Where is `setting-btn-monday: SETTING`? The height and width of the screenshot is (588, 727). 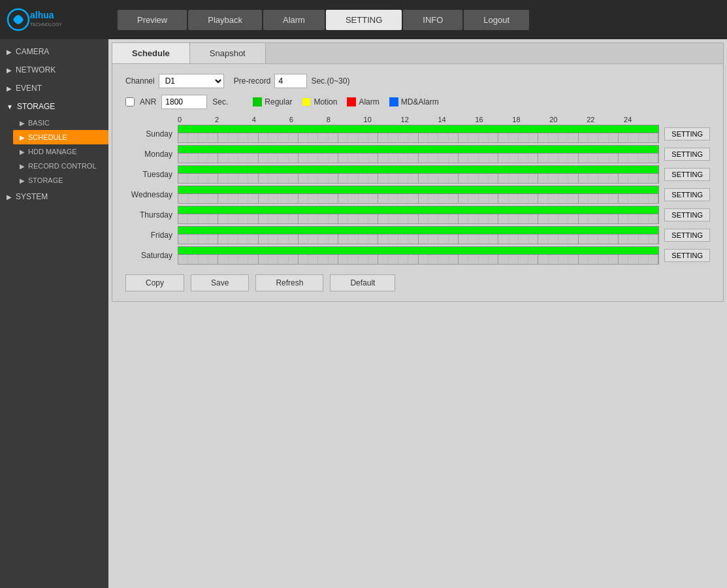 setting-btn-monday: SETTING is located at coordinates (687, 154).